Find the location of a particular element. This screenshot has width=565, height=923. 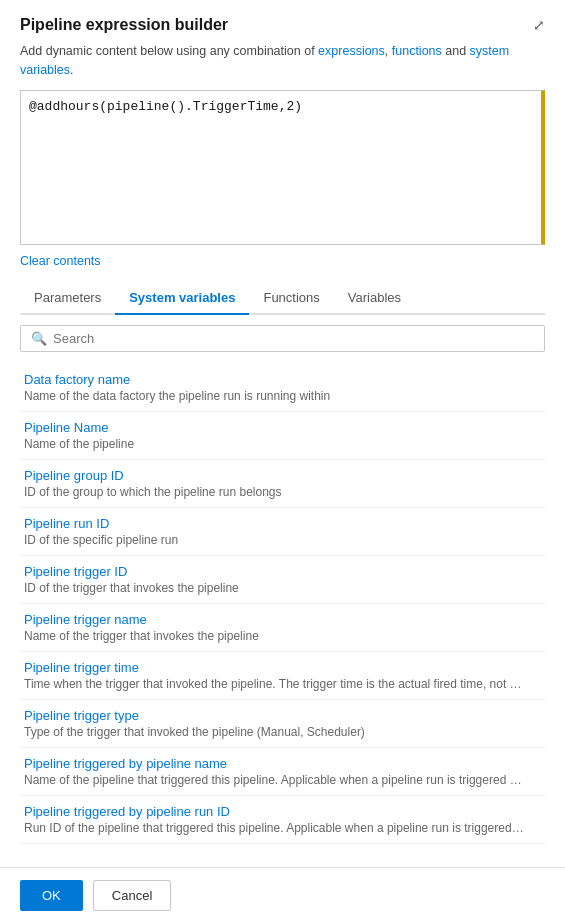

description-text: Add dynamic content below using any comb… is located at coordinates (282, 61).